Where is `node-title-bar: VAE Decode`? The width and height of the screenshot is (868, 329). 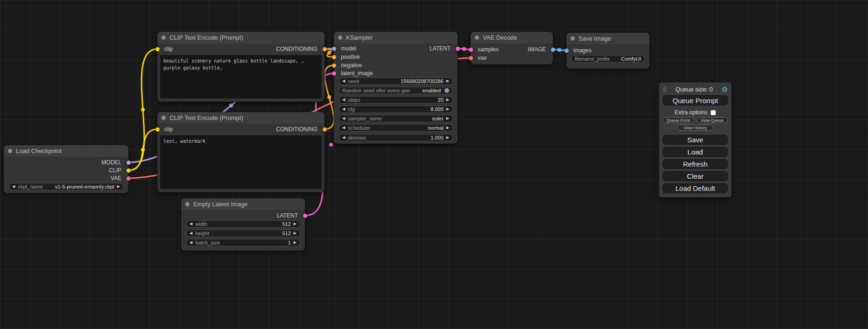
node-title-bar: VAE Decode is located at coordinates (512, 37).